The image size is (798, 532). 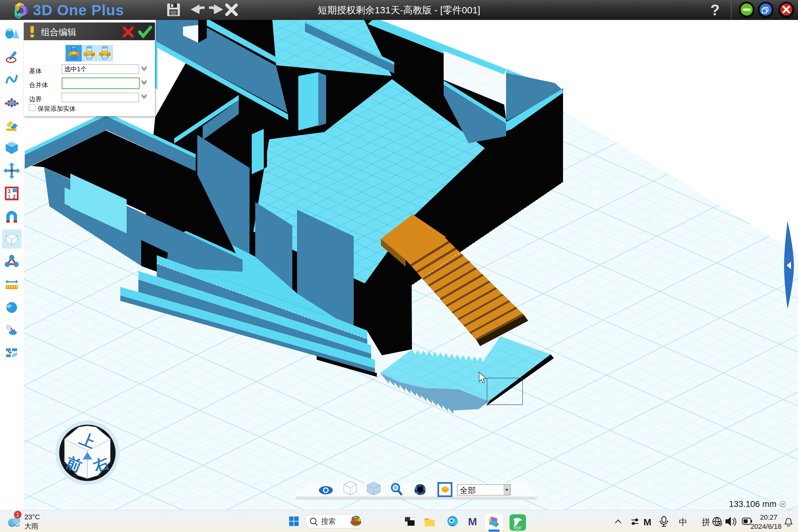 What do you see at coordinates (753, 504) in the screenshot?
I see `svg-text: 133.106 mm` at bounding box center [753, 504].